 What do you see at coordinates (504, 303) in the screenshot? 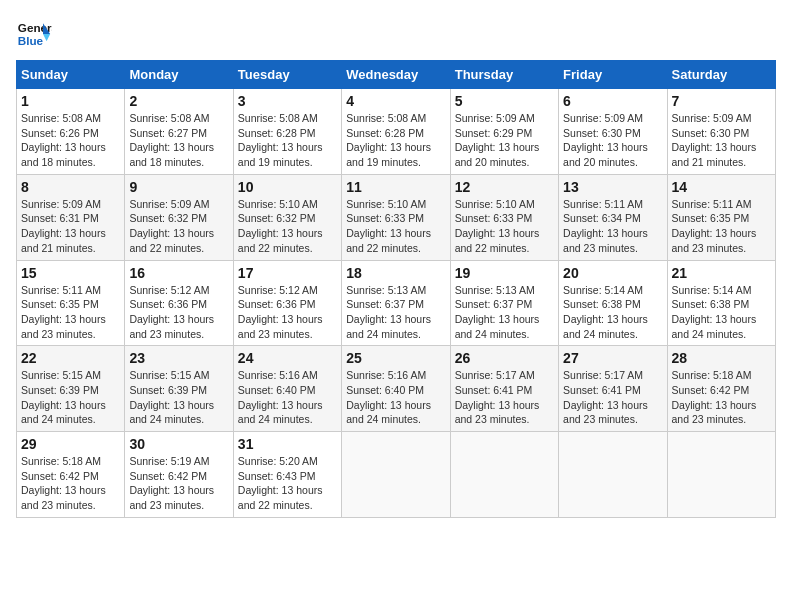
I see `calendar-cell: 19Sunrise: 5:13 AMSunset: 6:37 PMDayligh…` at bounding box center [504, 303].